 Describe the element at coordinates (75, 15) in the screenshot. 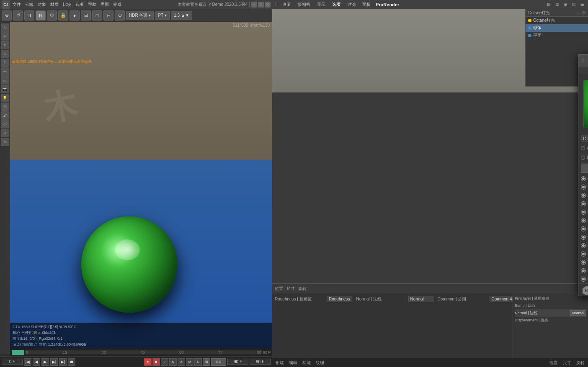

I see `vp-btn-sphere: ●` at that location.